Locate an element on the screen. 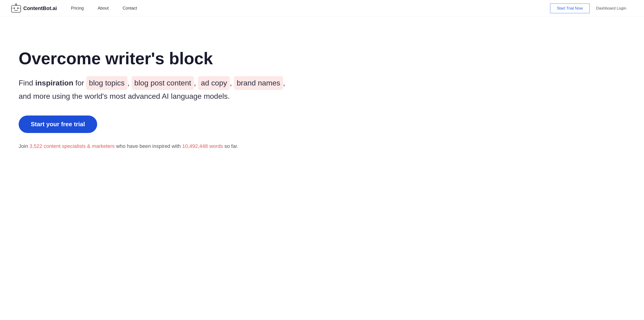  subtitle-prefix: Find is located at coordinates (27, 83).